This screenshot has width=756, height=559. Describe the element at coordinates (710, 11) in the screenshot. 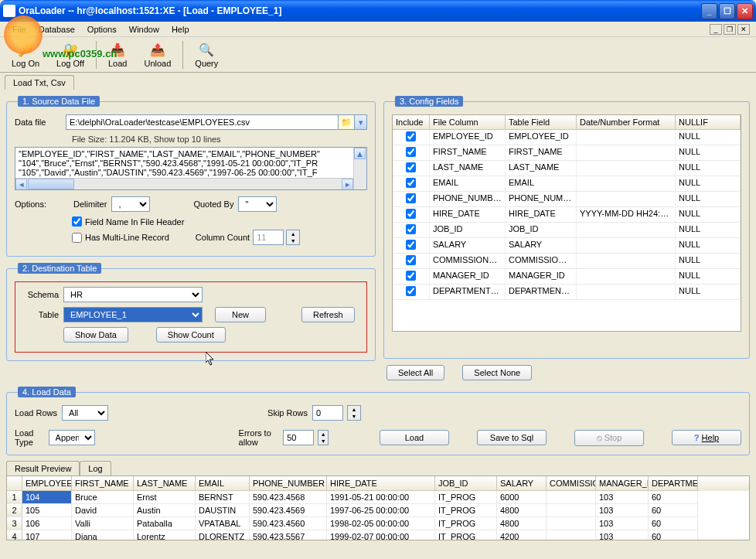

I see `minimize-button: _` at that location.